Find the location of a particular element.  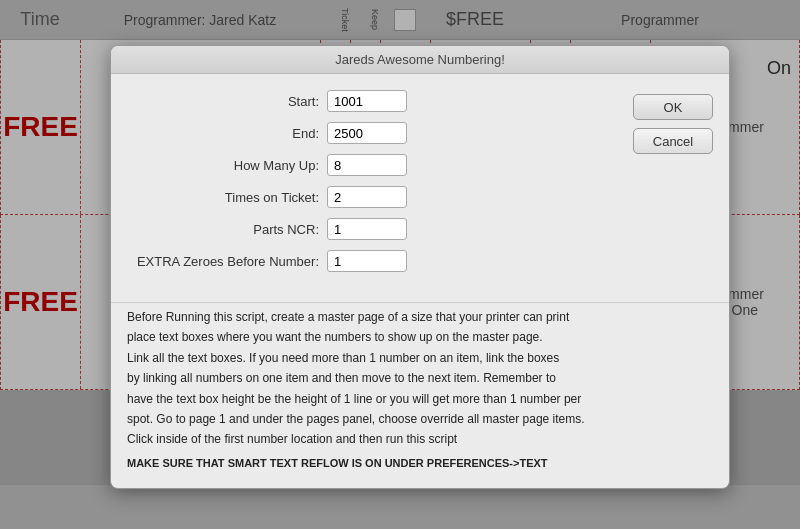

start-label: Start: is located at coordinates (227, 102).